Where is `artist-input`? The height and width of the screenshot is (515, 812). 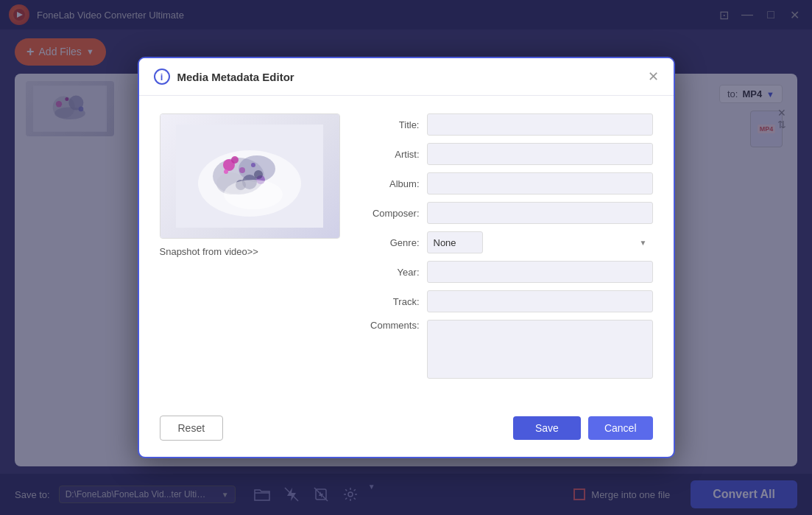 artist-input is located at coordinates (540, 154).